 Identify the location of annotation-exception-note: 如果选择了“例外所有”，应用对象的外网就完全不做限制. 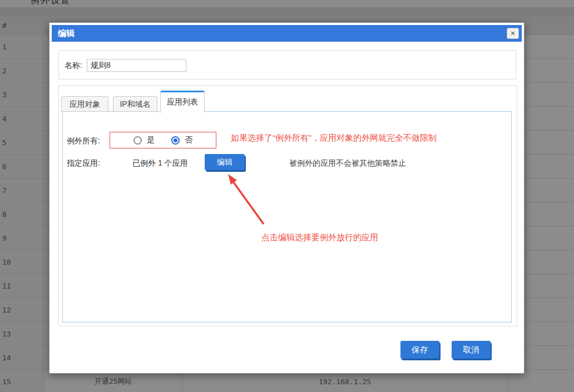
(334, 138).